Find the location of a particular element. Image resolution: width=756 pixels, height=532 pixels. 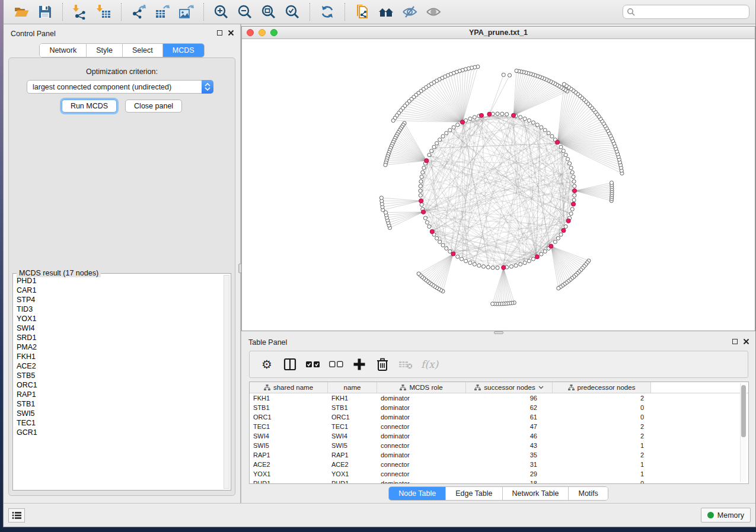

float-panel-icon is located at coordinates (219, 33).